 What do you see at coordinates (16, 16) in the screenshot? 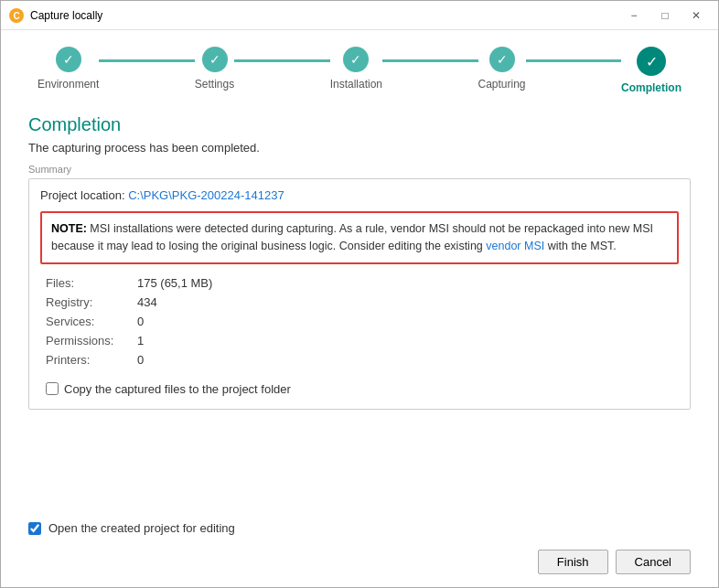
I see `svg-text: C` at bounding box center [16, 16].